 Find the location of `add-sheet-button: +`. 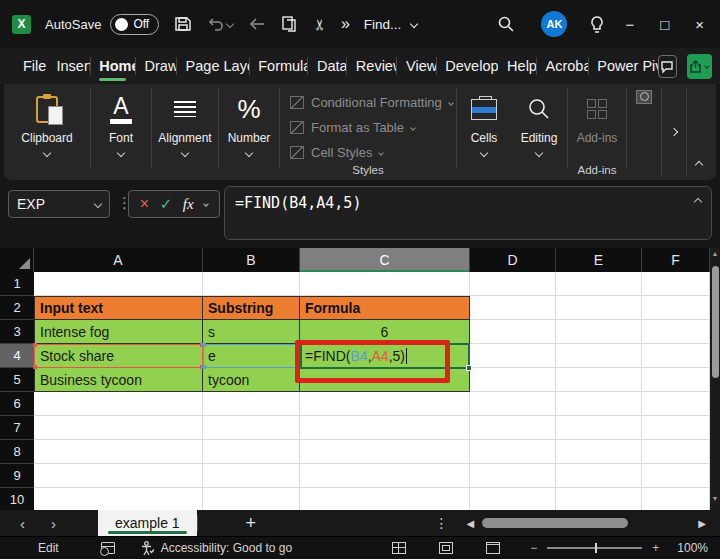

add-sheet-button: + is located at coordinates (252, 524).